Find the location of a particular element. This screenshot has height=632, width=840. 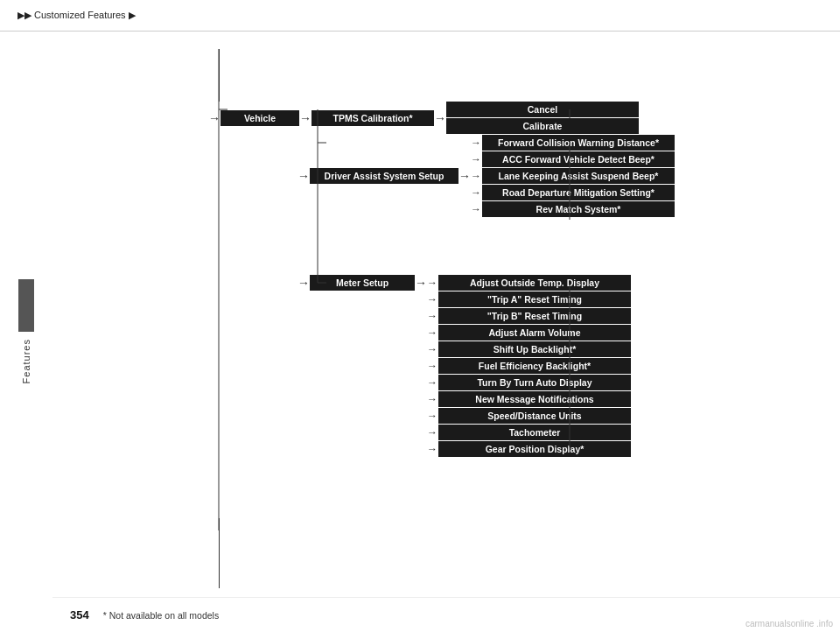

arrow-to-driver: → is located at coordinates (304, 176).